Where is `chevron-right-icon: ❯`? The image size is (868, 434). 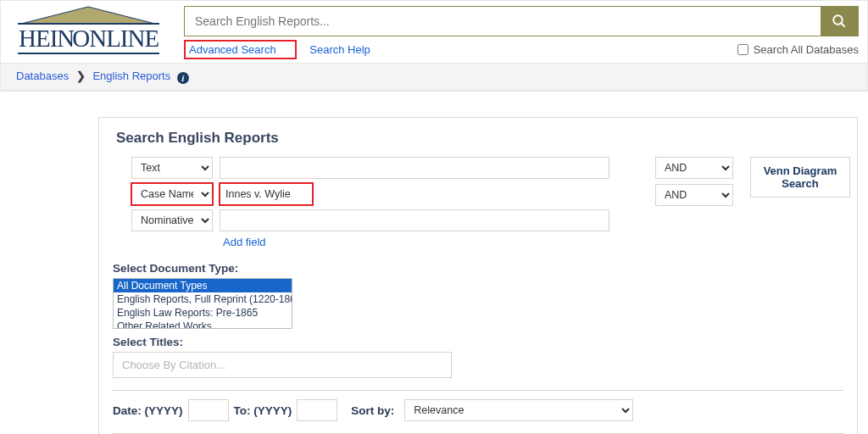
chevron-right-icon: ❯ is located at coordinates (81, 76).